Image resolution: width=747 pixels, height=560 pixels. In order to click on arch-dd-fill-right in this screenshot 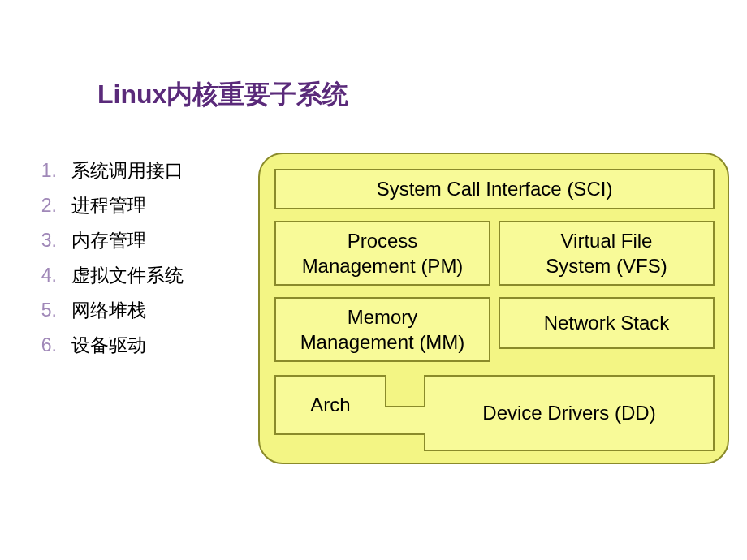, I will do `click(425, 420)`.